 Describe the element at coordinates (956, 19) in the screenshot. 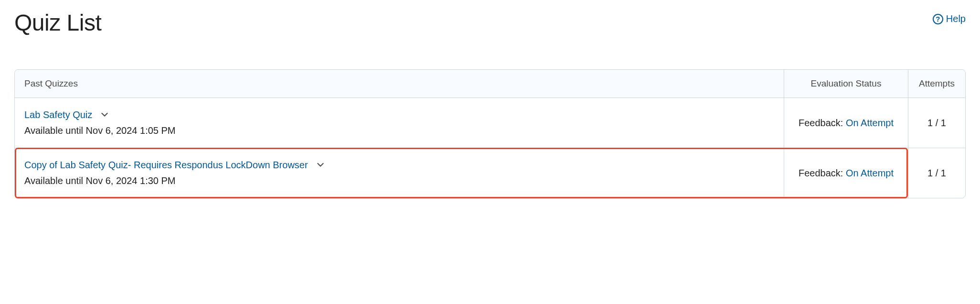

I see `help-label: Help` at that location.